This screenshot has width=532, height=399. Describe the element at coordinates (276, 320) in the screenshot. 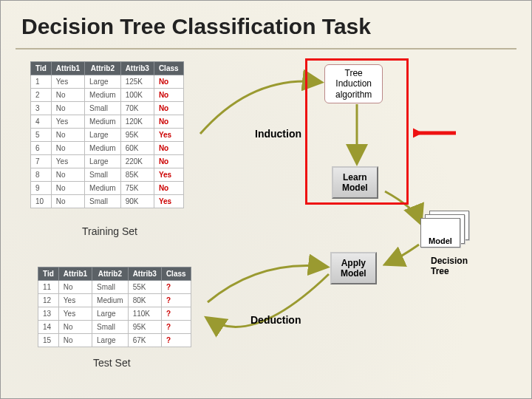

I see `deduction-label: Deduction` at that location.